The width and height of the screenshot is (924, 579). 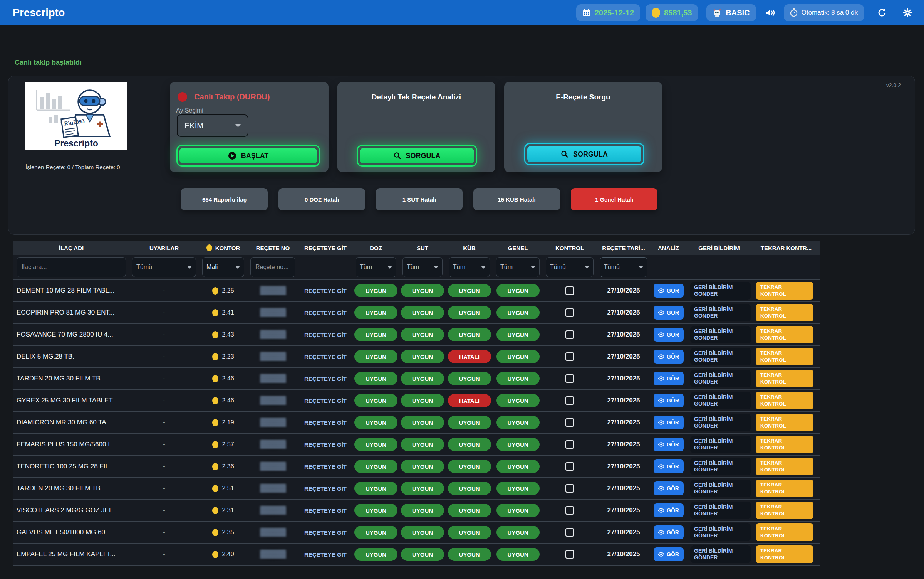 What do you see at coordinates (213, 126) in the screenshot?
I see `month-select: EKİM` at bounding box center [213, 126].